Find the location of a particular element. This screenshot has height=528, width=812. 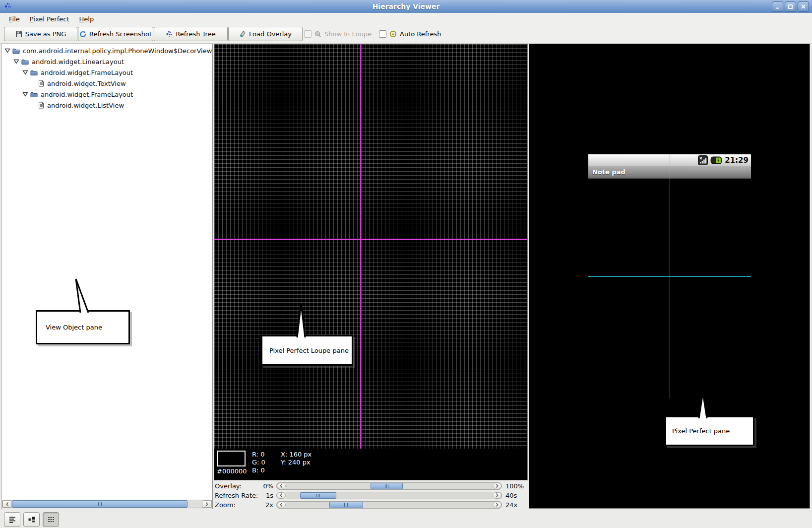

tree-horizontal-scrollbar is located at coordinates (107, 504).